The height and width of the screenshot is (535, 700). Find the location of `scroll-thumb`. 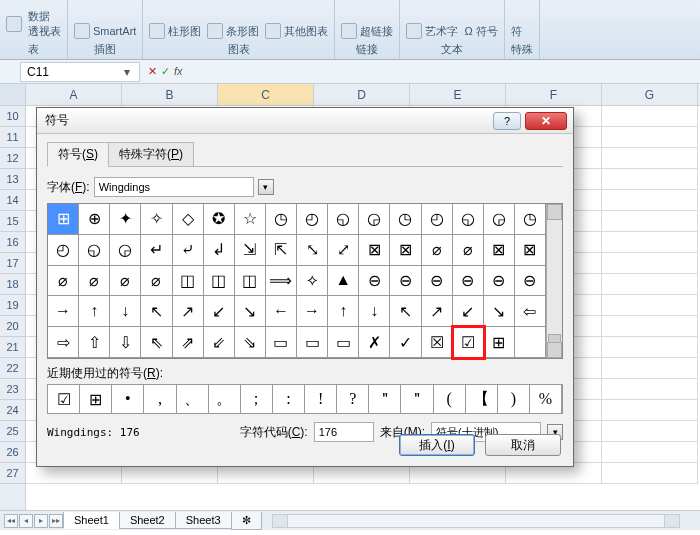

scroll-thumb is located at coordinates (554, 339).